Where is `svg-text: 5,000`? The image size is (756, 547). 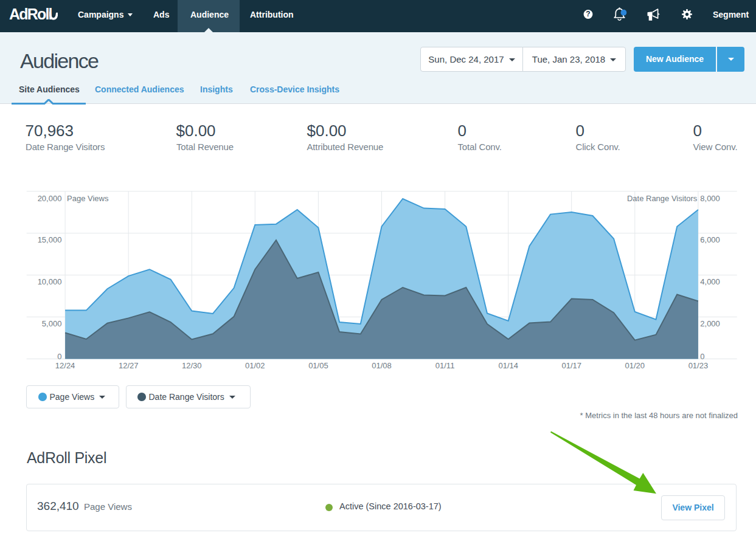
svg-text: 5,000 is located at coordinates (52, 323).